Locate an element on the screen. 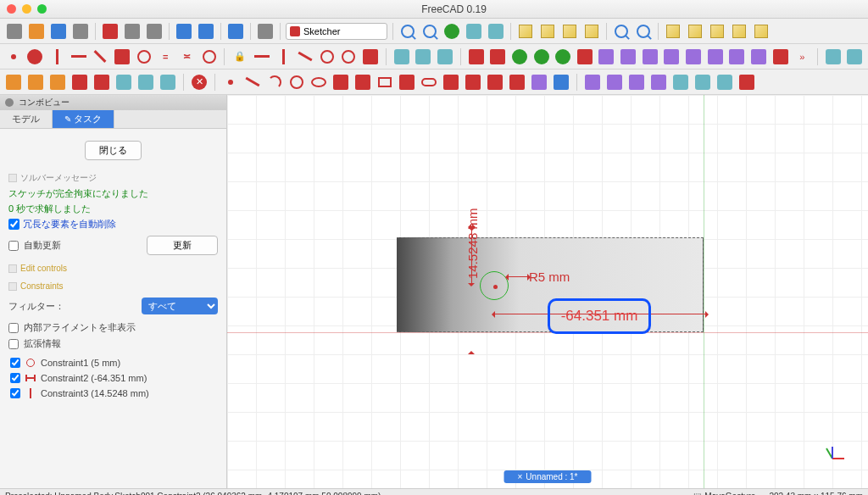 The width and height of the screenshot is (868, 495). angle-button is located at coordinates (370, 57).